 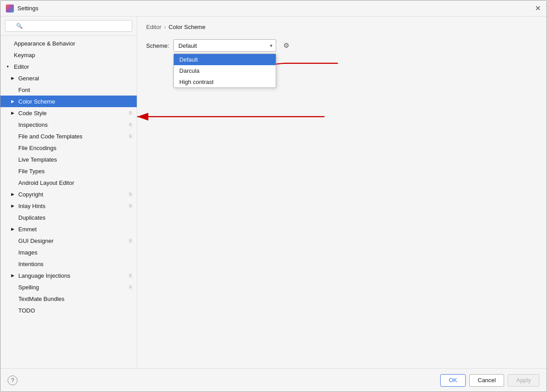 What do you see at coordinates (13, 380) in the screenshot?
I see `help-button: ?` at bounding box center [13, 380].